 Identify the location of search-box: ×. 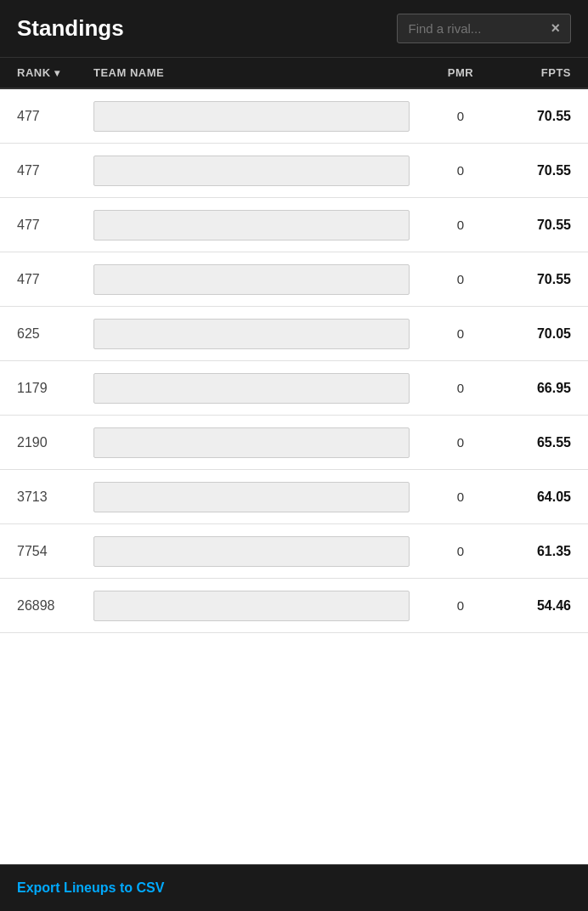
(484, 29).